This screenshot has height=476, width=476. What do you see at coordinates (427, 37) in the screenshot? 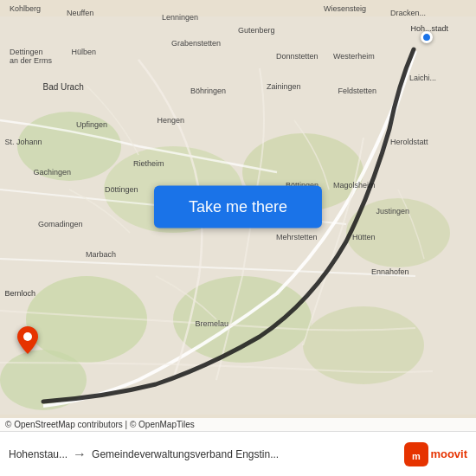
I see `origin-marker` at bounding box center [427, 37].